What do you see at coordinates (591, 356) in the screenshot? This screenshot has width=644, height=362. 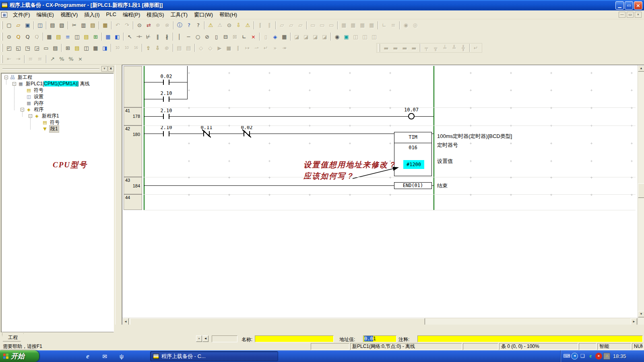 I see `browser-tray-icon: e` at bounding box center [591, 356].